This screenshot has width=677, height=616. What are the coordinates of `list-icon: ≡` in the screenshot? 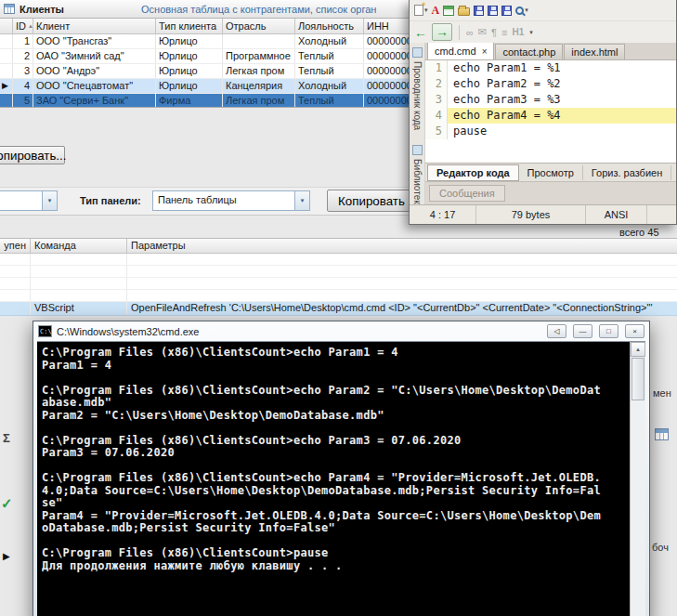 It's located at (504, 33).